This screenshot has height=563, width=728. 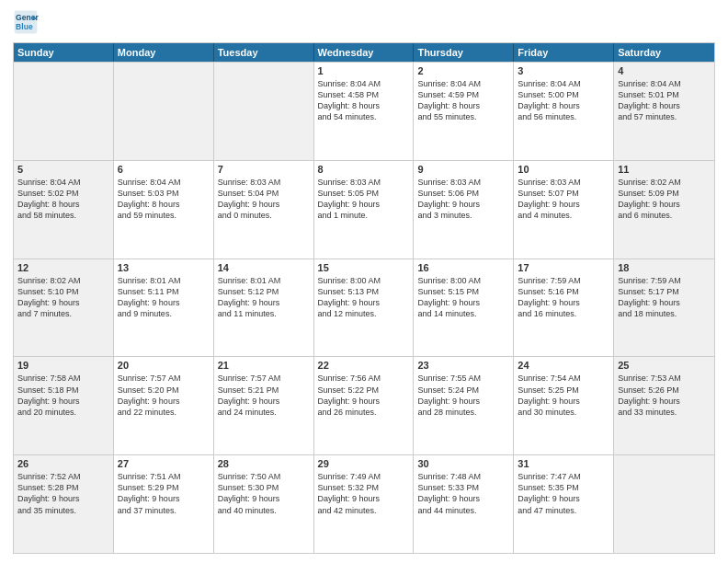 I want to click on day-number: 9, so click(x=463, y=169).